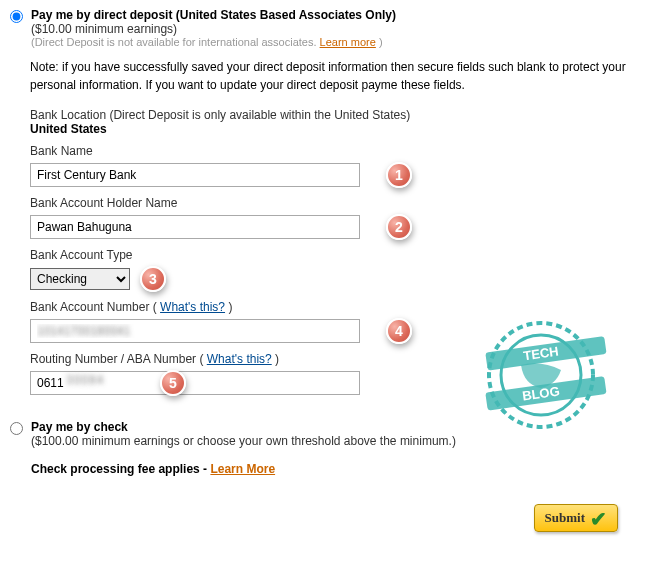  I want to click on submit-button: Submit ✔, so click(576, 518).